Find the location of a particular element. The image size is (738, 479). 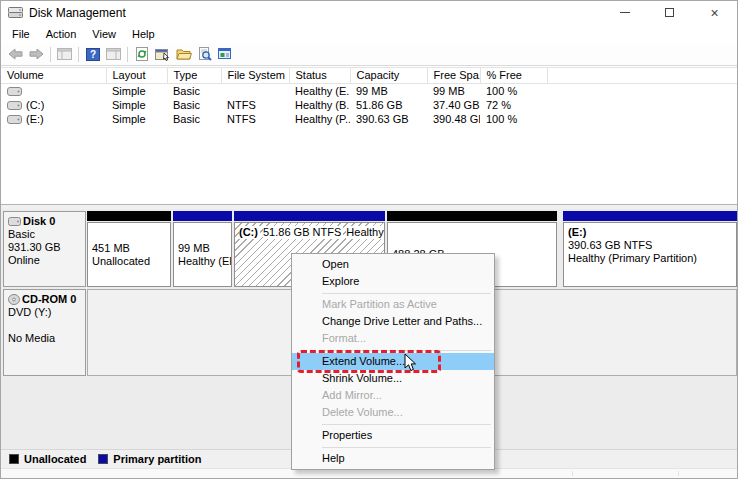

volume-pct-free: 100 % is located at coordinates (514, 92).